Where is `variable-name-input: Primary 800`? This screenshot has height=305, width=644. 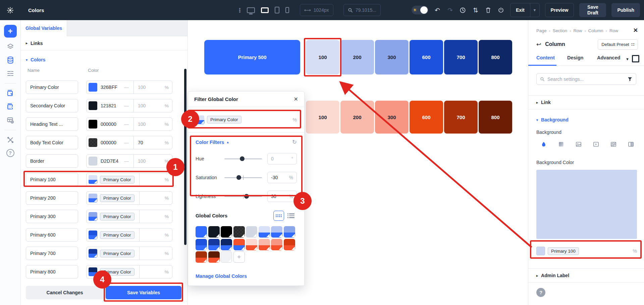 variable-name-input: Primary 800 is located at coordinates (52, 272).